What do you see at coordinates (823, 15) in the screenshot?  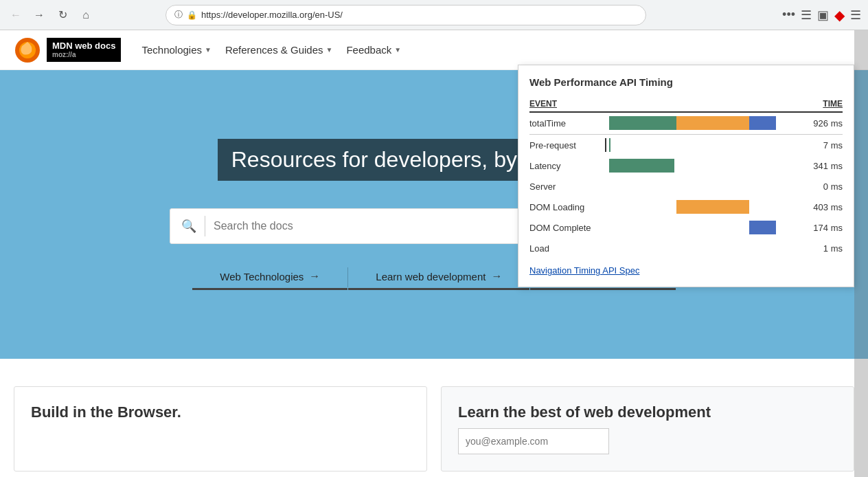 I see `reader-view-icon: ▣` at bounding box center [823, 15].